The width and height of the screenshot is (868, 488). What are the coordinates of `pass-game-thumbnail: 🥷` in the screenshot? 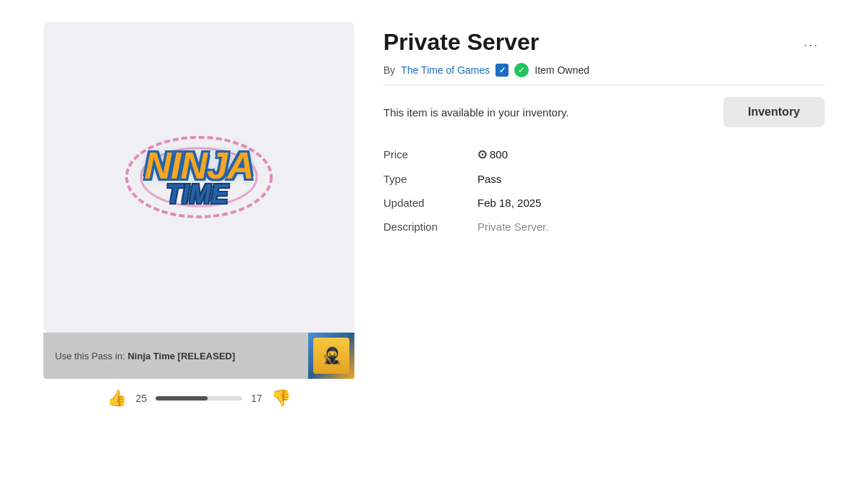 It's located at (331, 356).